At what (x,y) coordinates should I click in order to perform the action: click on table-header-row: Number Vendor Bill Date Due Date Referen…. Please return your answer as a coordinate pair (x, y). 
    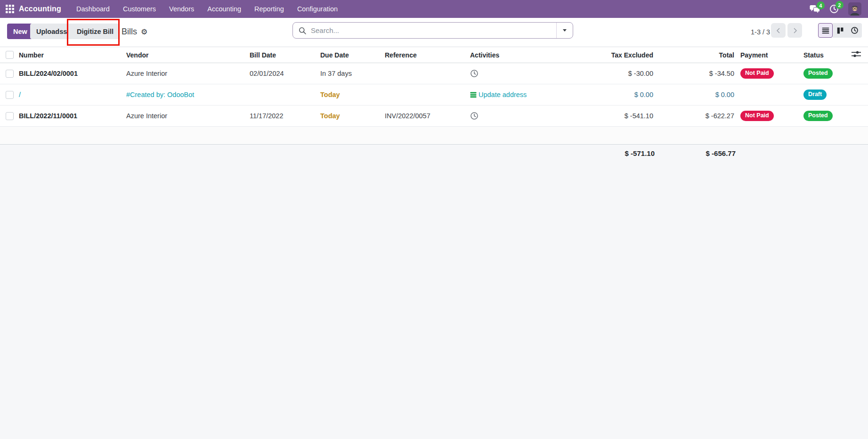
    Looking at the image, I should click on (434, 55).